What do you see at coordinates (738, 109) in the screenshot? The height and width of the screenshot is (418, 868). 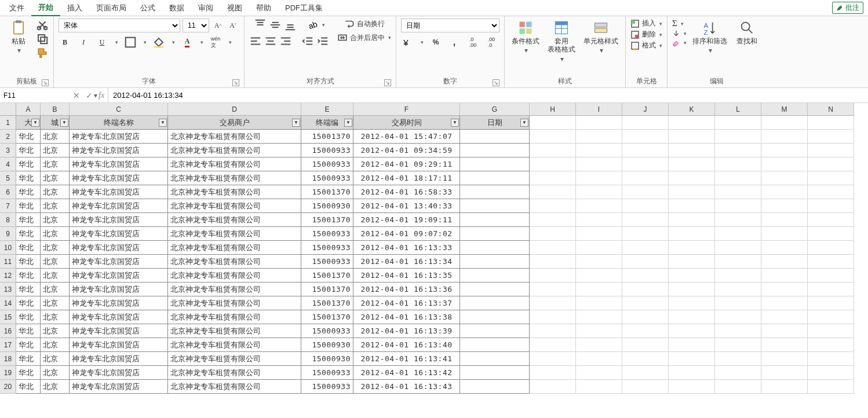 I see `column-header: L` at bounding box center [738, 109].